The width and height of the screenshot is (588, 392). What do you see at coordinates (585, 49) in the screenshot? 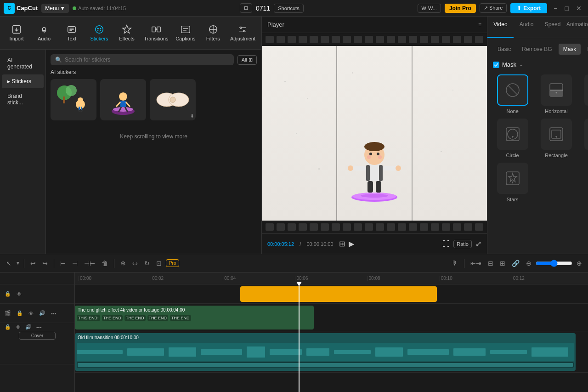
I see `sub-tab-retouch: Retouch` at bounding box center [585, 49].